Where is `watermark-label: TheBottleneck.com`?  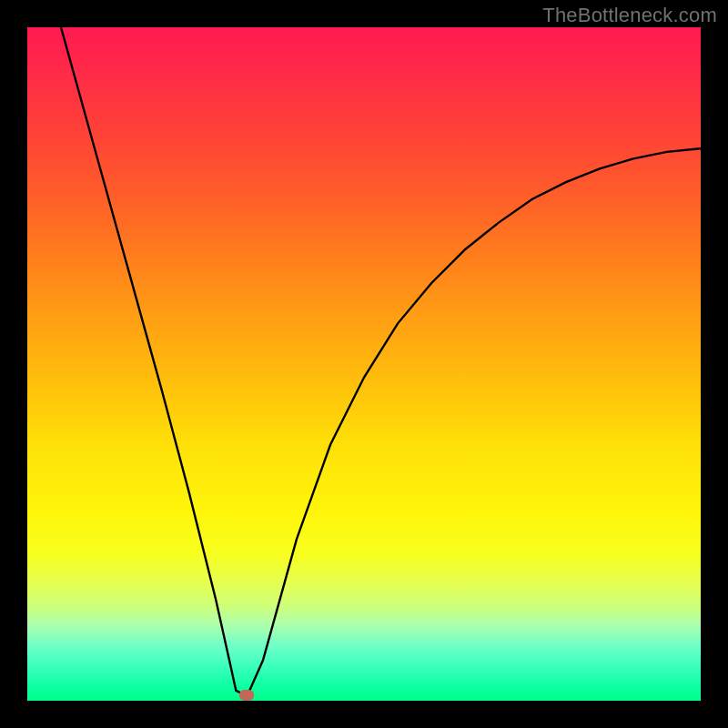
watermark-label: TheBottleneck.com is located at coordinates (630, 15).